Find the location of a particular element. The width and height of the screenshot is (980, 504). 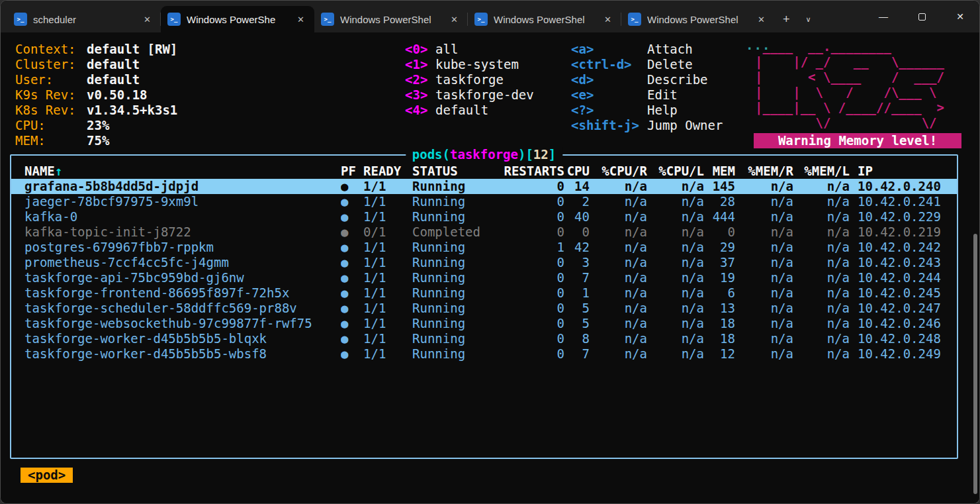

info-value: default [RW] is located at coordinates (132, 49).